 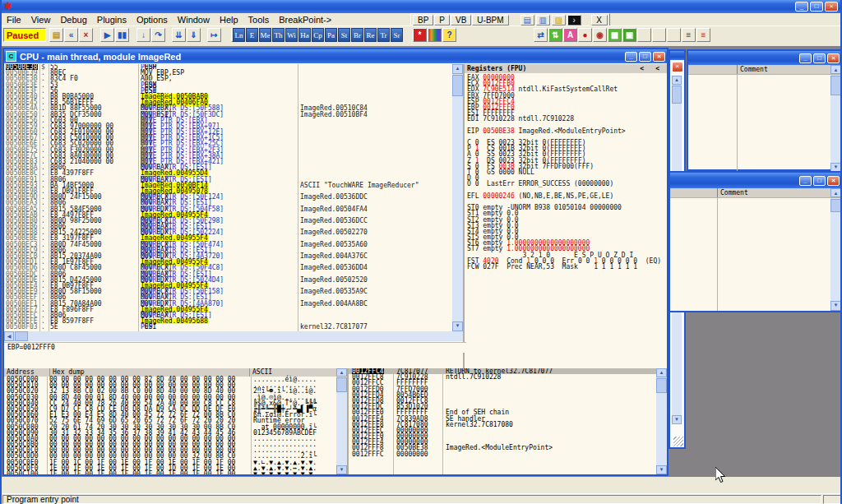 I want to click on restart-icon: «, so click(x=71, y=35).